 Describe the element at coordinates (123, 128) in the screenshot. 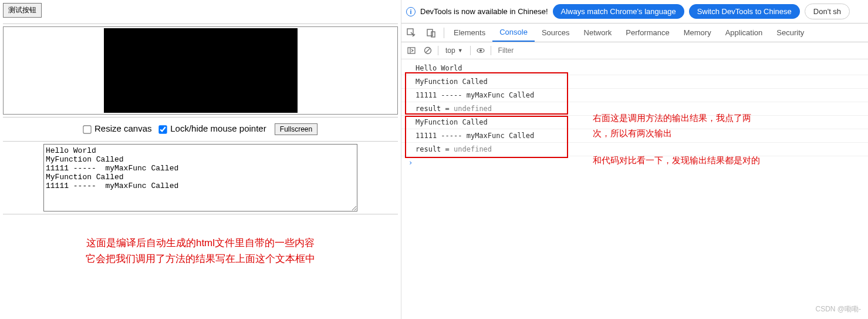

I see `resize-canvas-text: Resize canvas` at that location.